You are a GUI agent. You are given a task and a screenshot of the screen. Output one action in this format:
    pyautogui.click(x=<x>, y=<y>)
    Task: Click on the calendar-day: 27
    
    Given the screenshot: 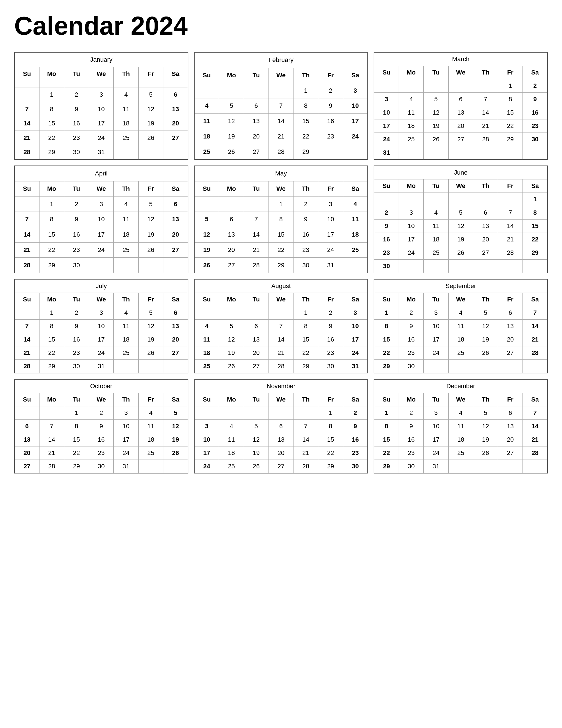 What is the action you would take?
    pyautogui.click(x=176, y=250)
    